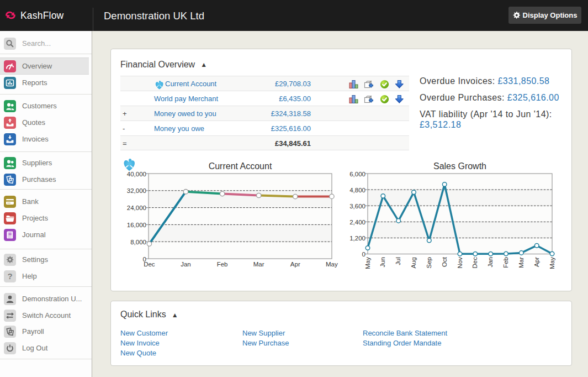 The width and height of the screenshot is (588, 377). Describe the element at coordinates (429, 263) in the screenshot. I see `svg-text: Sep` at that location.